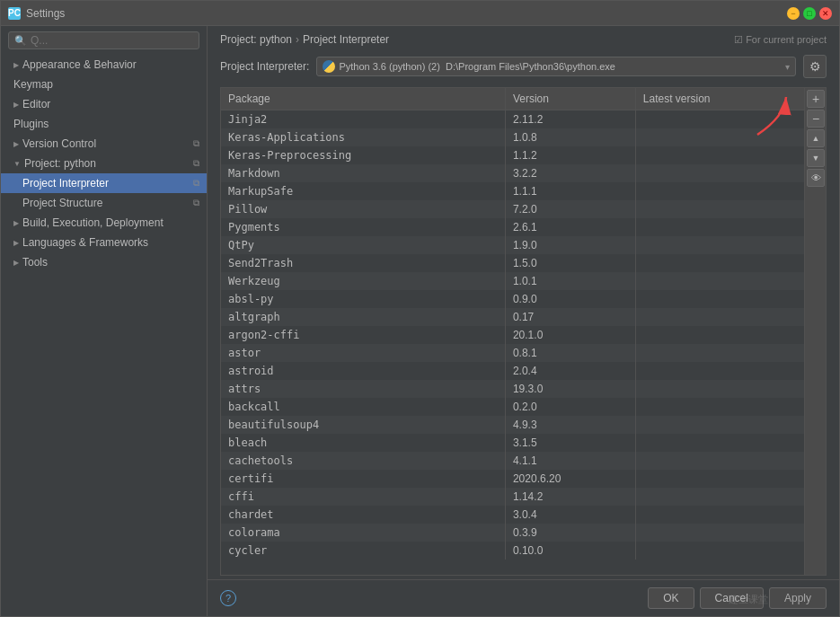 The image size is (840, 617). Describe the element at coordinates (798, 598) in the screenshot. I see `apply-button: Apply` at that location.